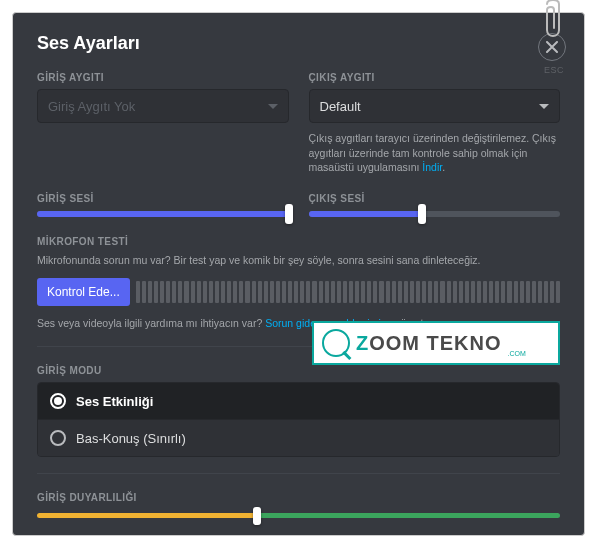  Describe the element at coordinates (84, 292) in the screenshot. I see `mic-test-button: Kontrol Ede...` at that location.